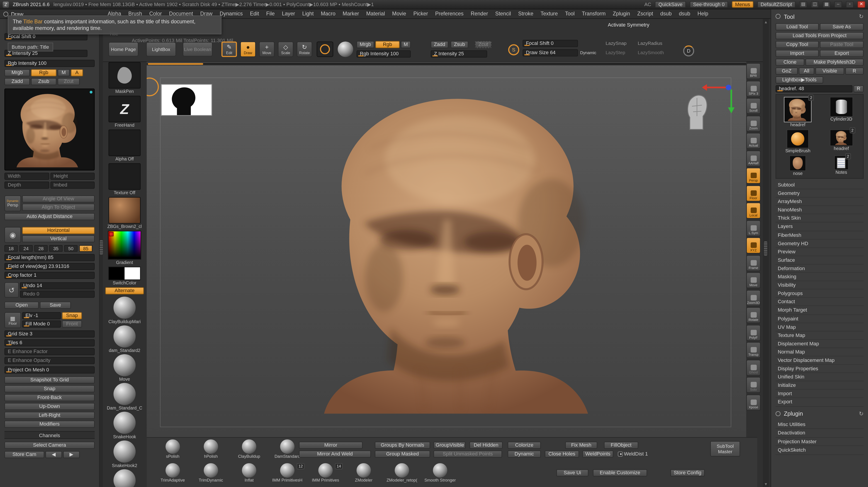 The height and width of the screenshot is (487, 868). Describe the element at coordinates (364, 473) in the screenshot. I see `bottom-brush-thumb: ZModeler` at that location.